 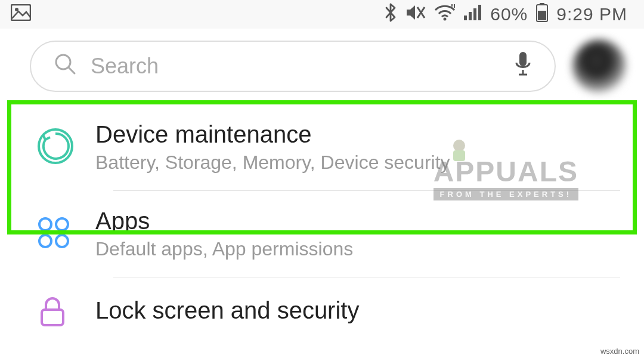 I want to click on refresh-circle-icon, so click(x=55, y=147).